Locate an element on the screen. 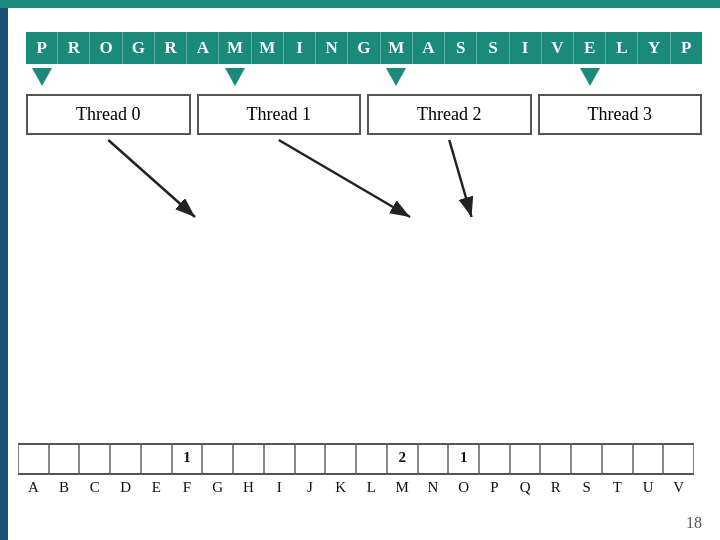 The image size is (720, 540). letter-cell-20: P is located at coordinates (686, 48).